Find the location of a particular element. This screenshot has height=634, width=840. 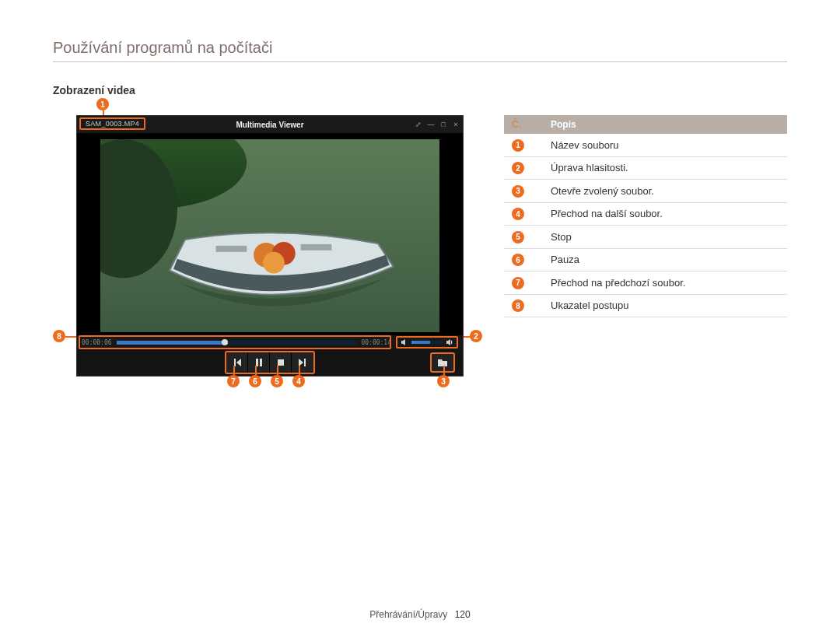

open-file-button is located at coordinates (443, 363).